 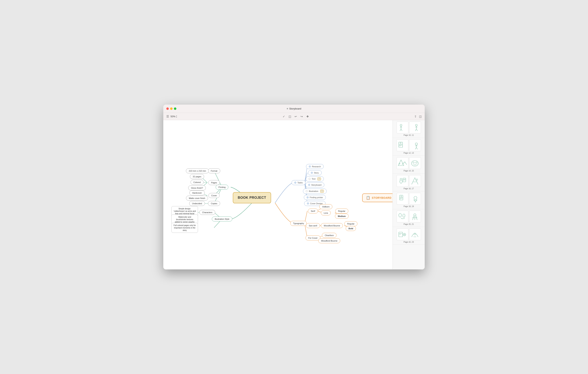 I want to click on maximize-button, so click(x=175, y=109).